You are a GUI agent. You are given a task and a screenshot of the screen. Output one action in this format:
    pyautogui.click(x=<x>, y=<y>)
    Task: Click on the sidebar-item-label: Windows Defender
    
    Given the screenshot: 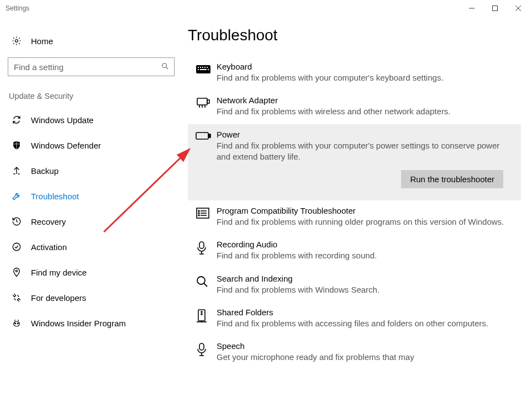 What is the action you would take?
    pyautogui.click(x=66, y=146)
    